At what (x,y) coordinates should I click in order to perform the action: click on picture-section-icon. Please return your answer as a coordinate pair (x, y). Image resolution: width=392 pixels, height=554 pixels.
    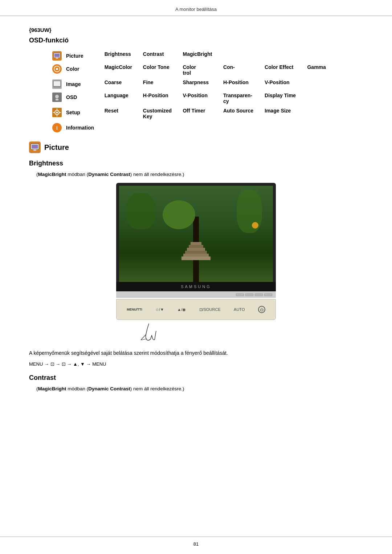
    Looking at the image, I should click on (35, 147).